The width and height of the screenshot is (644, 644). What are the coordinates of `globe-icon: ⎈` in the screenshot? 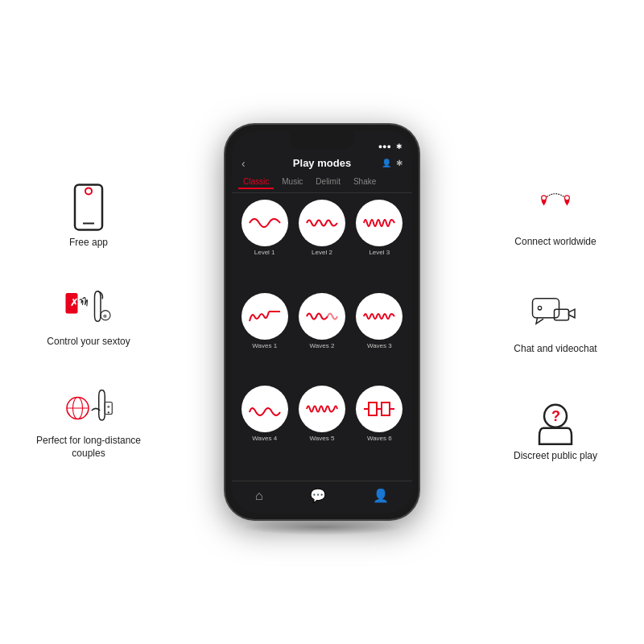 It's located at (89, 405).